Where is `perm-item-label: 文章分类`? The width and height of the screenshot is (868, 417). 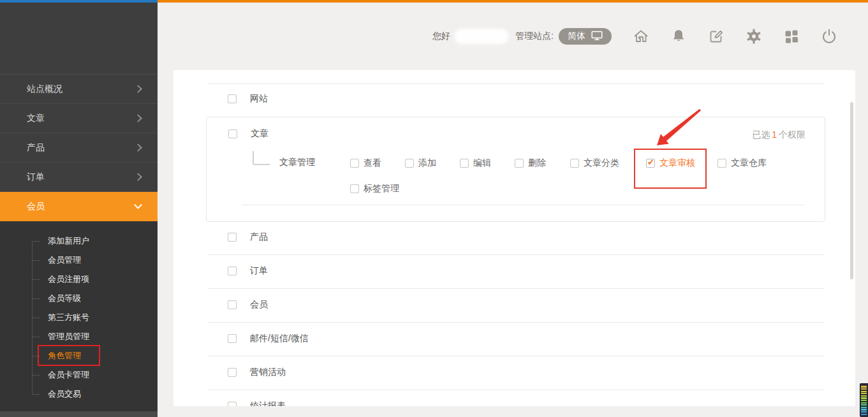 perm-item-label: 文章分类 is located at coordinates (601, 163).